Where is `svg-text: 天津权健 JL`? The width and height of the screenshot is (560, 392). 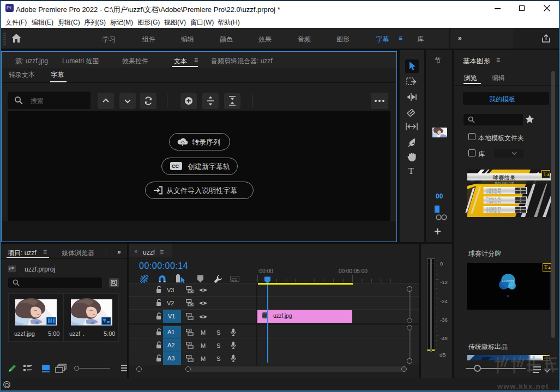
svg-text: 天津权健 JL is located at coordinates (493, 212).